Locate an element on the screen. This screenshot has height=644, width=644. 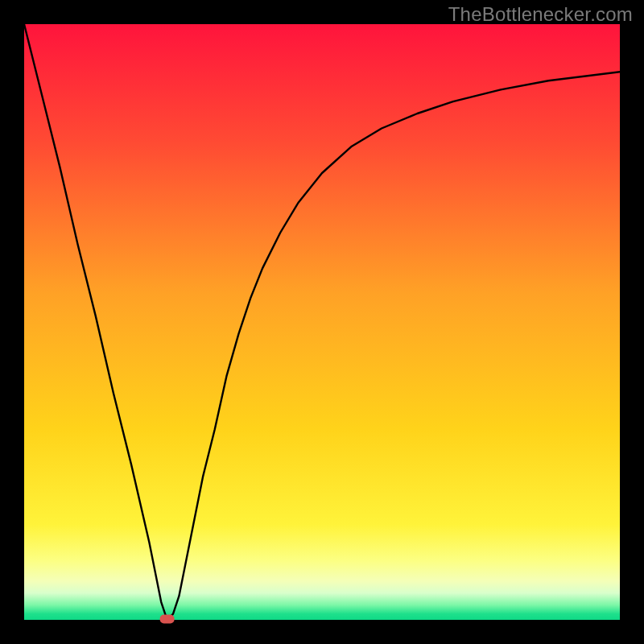
watermark-text: TheBottlenecker.com is located at coordinates (541, 14).